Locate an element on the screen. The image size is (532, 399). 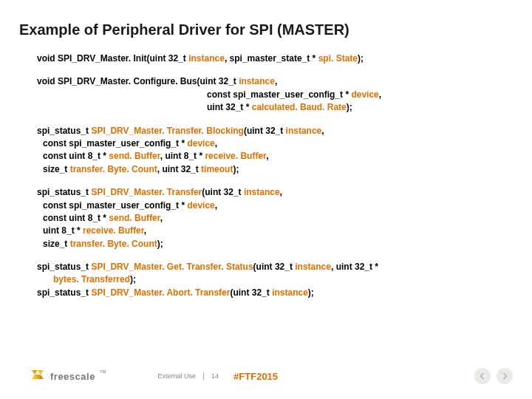
code-param: spi. State is located at coordinates (338, 58).